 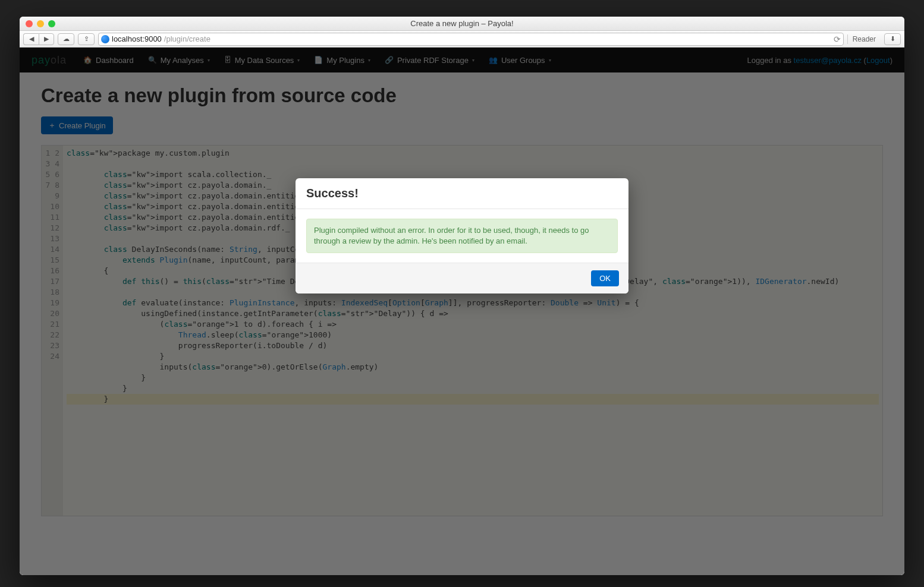 What do you see at coordinates (462, 194) in the screenshot?
I see `modal-title: Success!` at bounding box center [462, 194].